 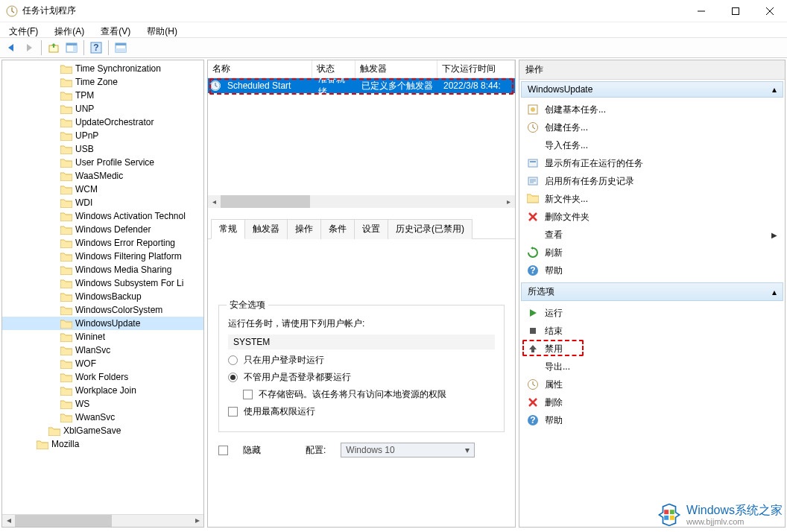 What do you see at coordinates (103, 431) in the screenshot?
I see `tree-item: XblGameSave` at bounding box center [103, 431].